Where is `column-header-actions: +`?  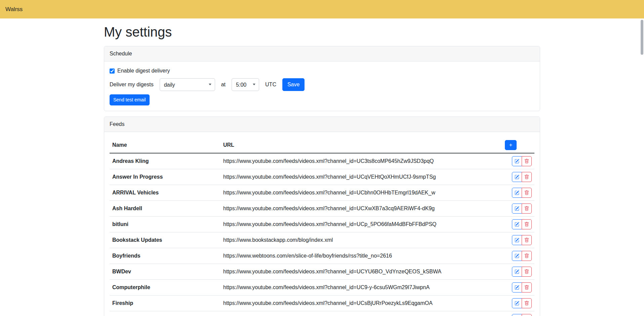
column-header-actions: + is located at coordinates (518, 145).